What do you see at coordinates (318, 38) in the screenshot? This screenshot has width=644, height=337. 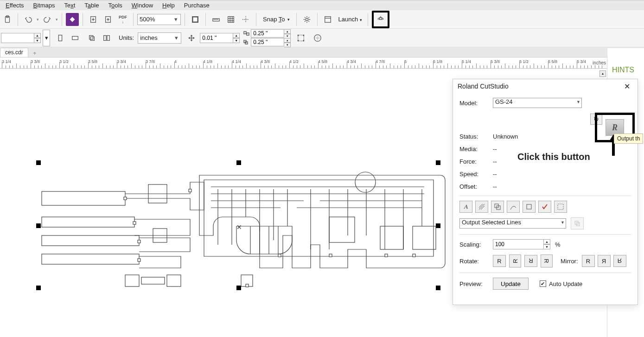 I see `add-icon` at bounding box center [318, 38].